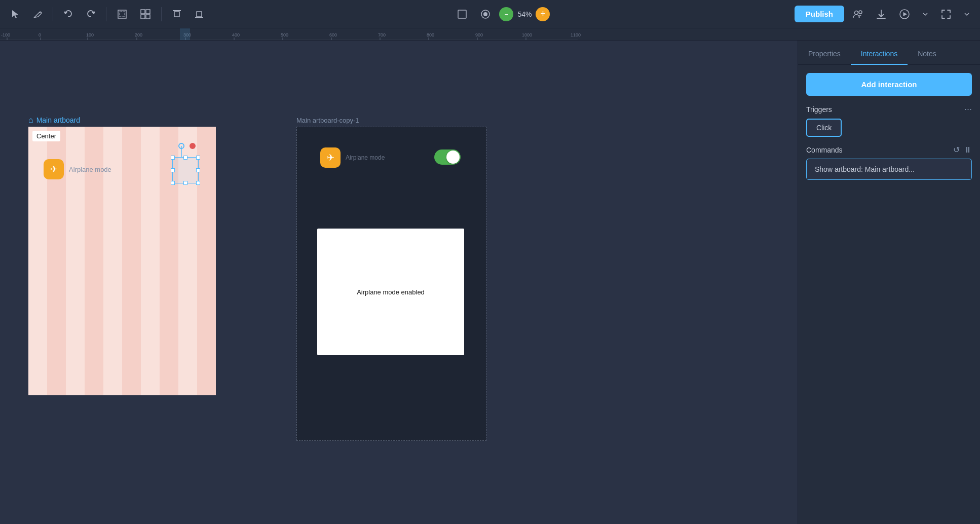 The height and width of the screenshot is (524, 980). Describe the element at coordinates (957, 150) in the screenshot. I see `commands-undo-btn: ↺` at that location.